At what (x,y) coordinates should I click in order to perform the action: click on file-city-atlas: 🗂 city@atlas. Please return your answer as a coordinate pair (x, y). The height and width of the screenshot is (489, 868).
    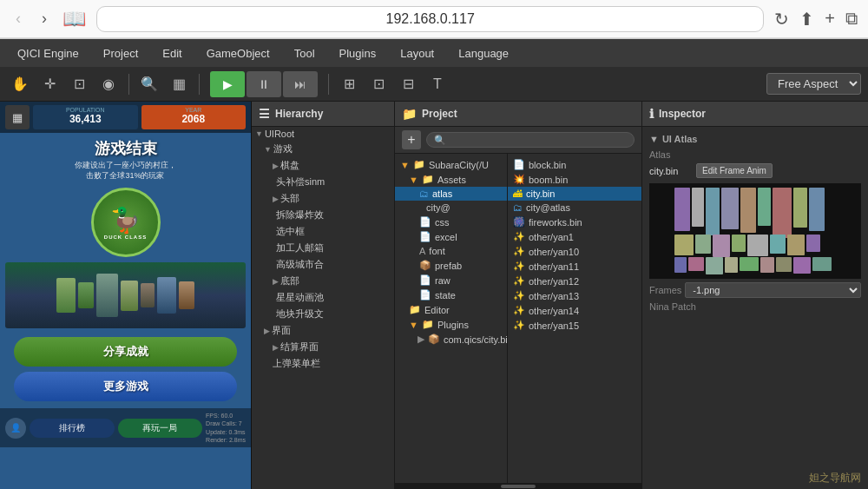
    Looking at the image, I should click on (575, 208).